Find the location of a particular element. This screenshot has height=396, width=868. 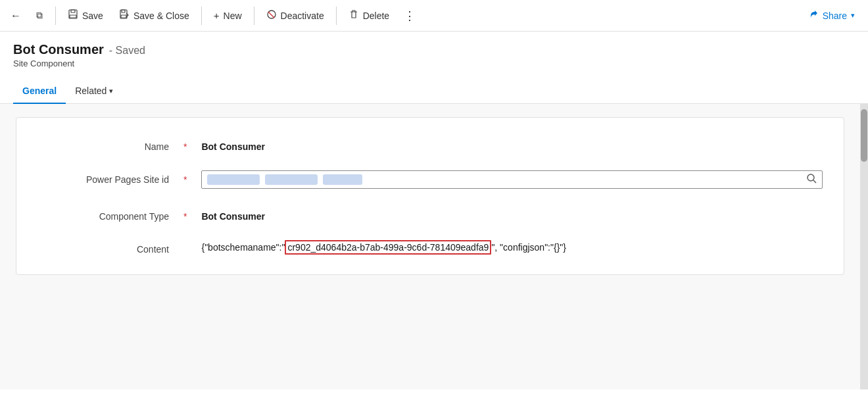

back-button: ← is located at coordinates (16, 16).